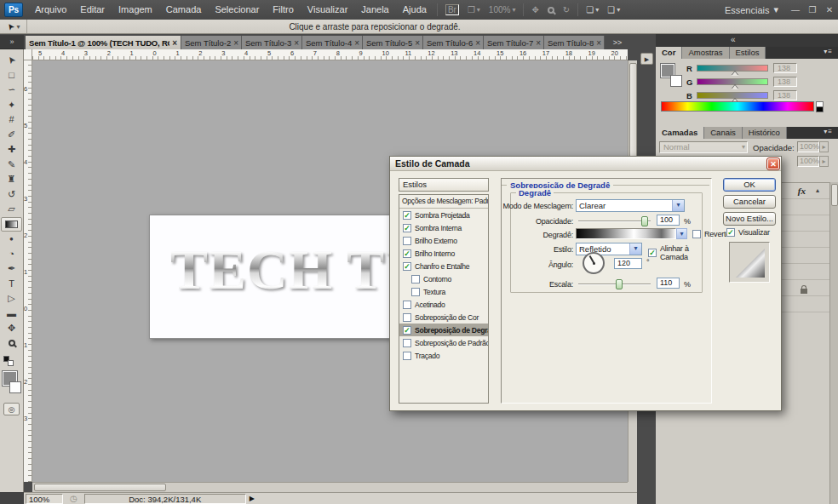 This screenshot has width=838, height=504. What do you see at coordinates (749, 185) in the screenshot?
I see `ok-button: OK` at bounding box center [749, 185].